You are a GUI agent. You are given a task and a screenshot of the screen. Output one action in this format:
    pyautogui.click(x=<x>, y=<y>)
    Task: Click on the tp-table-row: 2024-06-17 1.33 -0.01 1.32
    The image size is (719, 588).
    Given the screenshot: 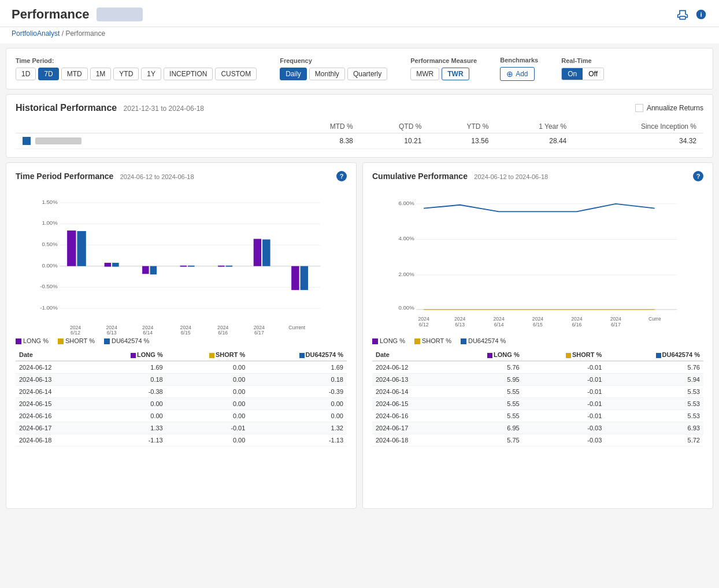 What is the action you would take?
    pyautogui.click(x=181, y=429)
    